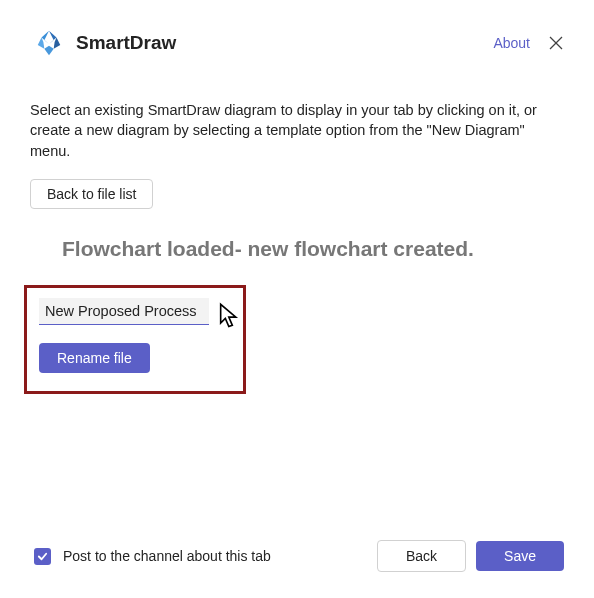 This screenshot has width=594, height=598. Describe the element at coordinates (49, 43) in the screenshot. I see `smartdraw-logo-icon` at that location.